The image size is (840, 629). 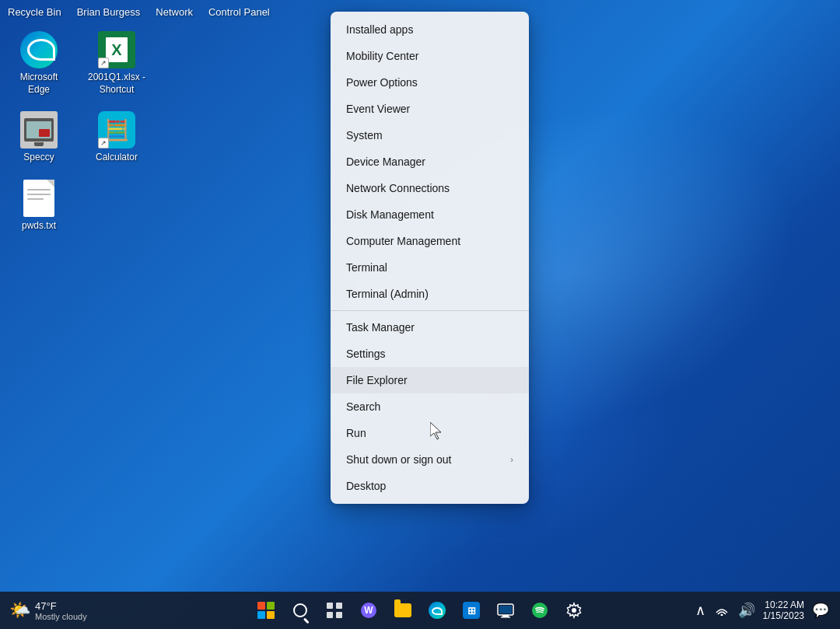 I want to click on menu-item-disk-management: Disk Management, so click(x=429, y=215).